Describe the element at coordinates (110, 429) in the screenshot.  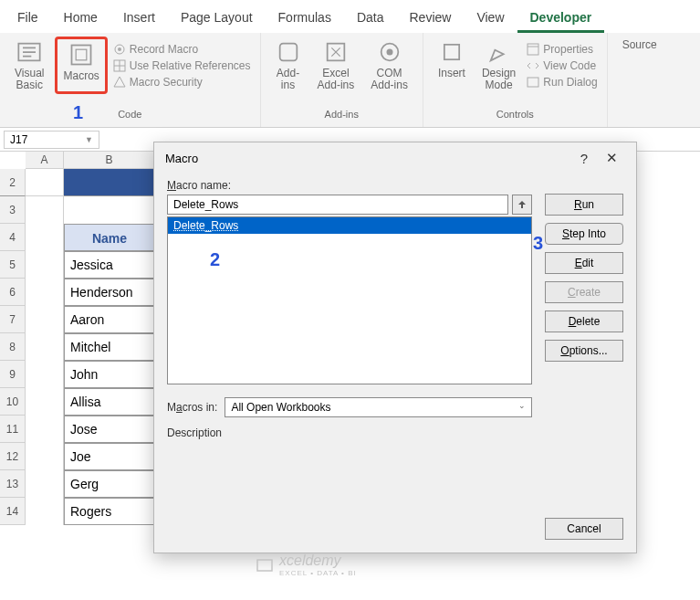
I see `table-row: Jose` at that location.